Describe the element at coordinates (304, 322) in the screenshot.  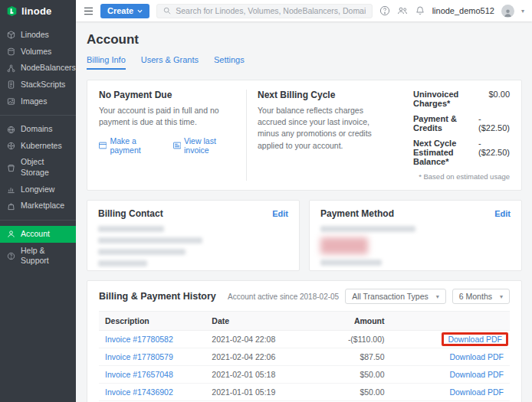
I see `table-header-row: Description Date Amount` at that location.